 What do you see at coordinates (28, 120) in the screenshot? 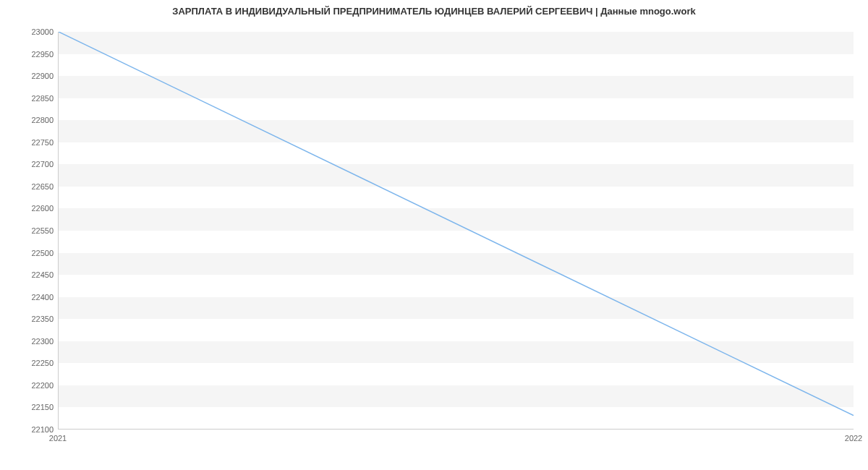
I see `y-tick-label: 22800` at bounding box center [28, 120].